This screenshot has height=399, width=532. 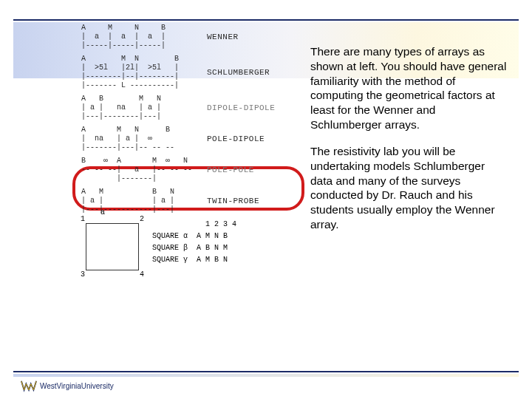 What do you see at coordinates (142, 219) in the screenshot?
I see `square-corner-2: 2` at bounding box center [142, 219].